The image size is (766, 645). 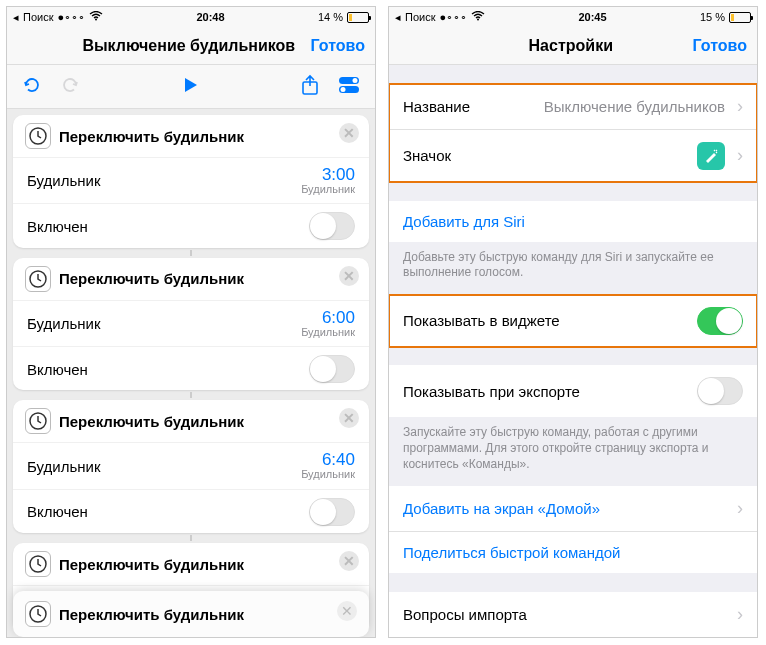 What do you see at coordinates (720, 391) in the screenshot?
I see `export-switch` at bounding box center [720, 391].